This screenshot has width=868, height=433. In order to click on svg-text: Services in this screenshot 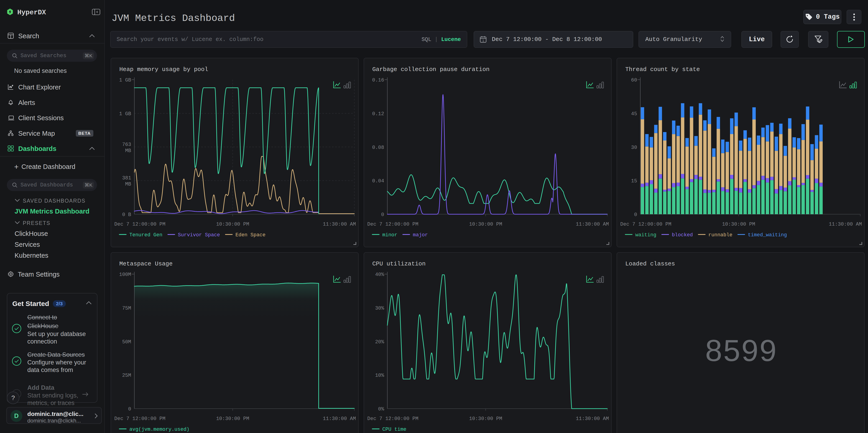, I will do `click(27, 245)`.